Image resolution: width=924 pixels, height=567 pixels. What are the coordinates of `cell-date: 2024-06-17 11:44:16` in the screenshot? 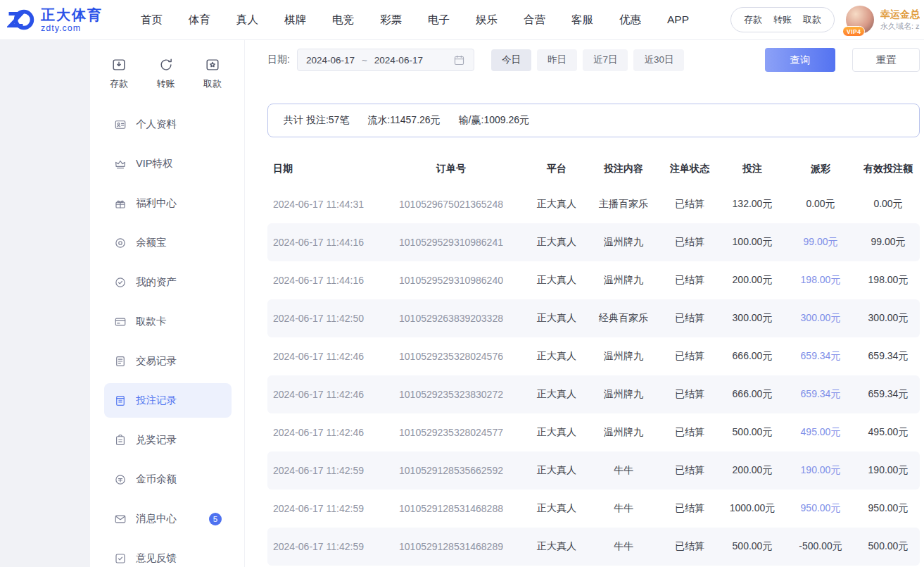 It's located at (322, 242).